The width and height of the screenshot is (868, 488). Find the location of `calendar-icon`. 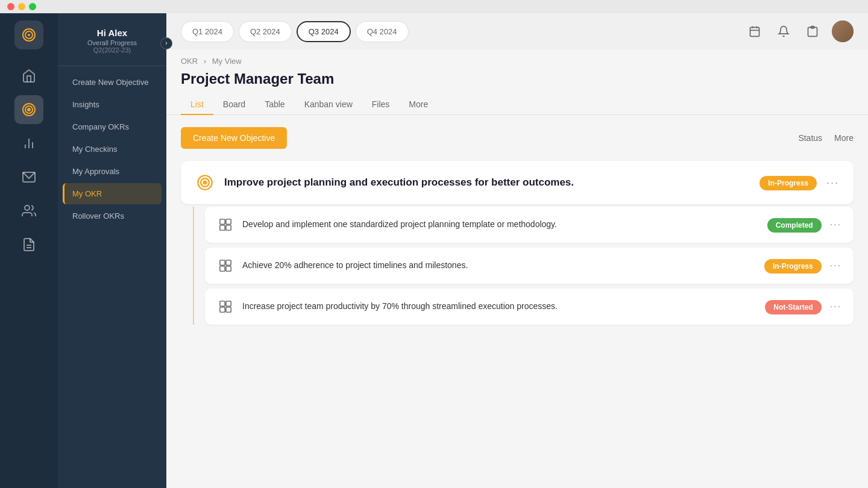

calendar-icon is located at coordinates (755, 31).